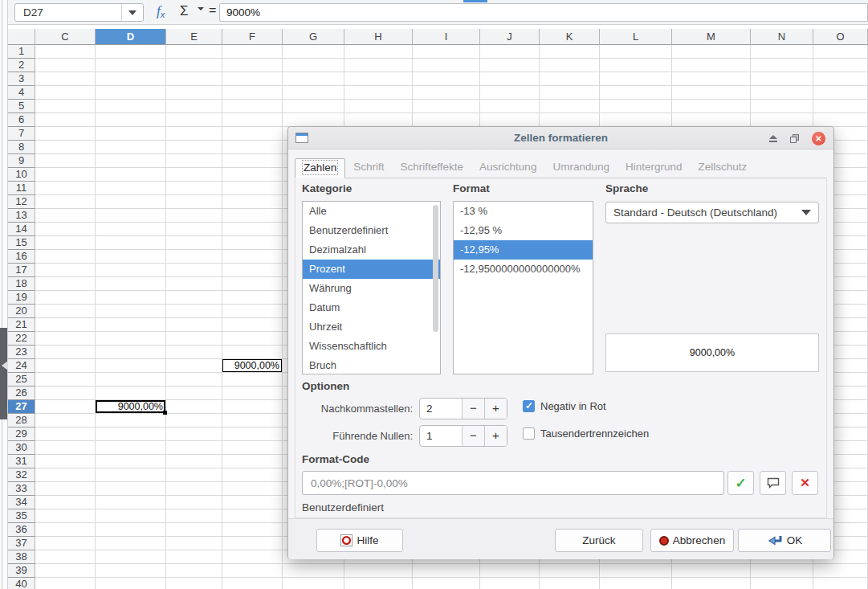 The image size is (868, 589). I want to click on column-header-K: K, so click(570, 37).